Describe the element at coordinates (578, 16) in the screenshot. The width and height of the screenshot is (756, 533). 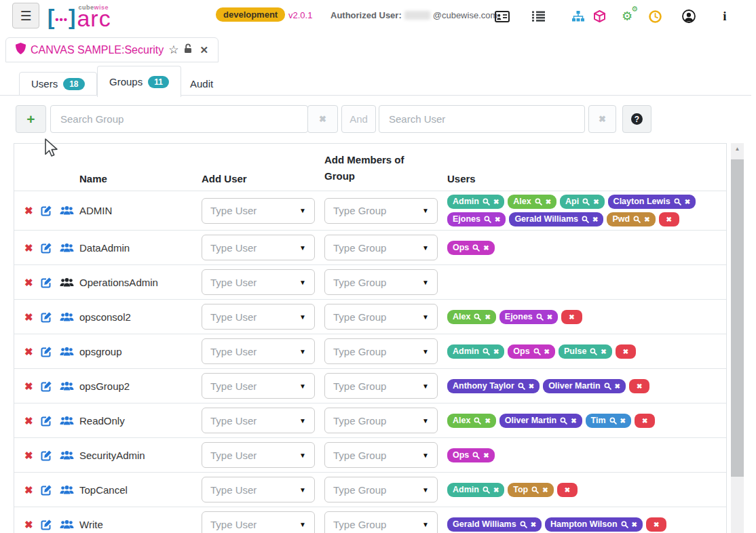
I see `sitemap-icon` at that location.